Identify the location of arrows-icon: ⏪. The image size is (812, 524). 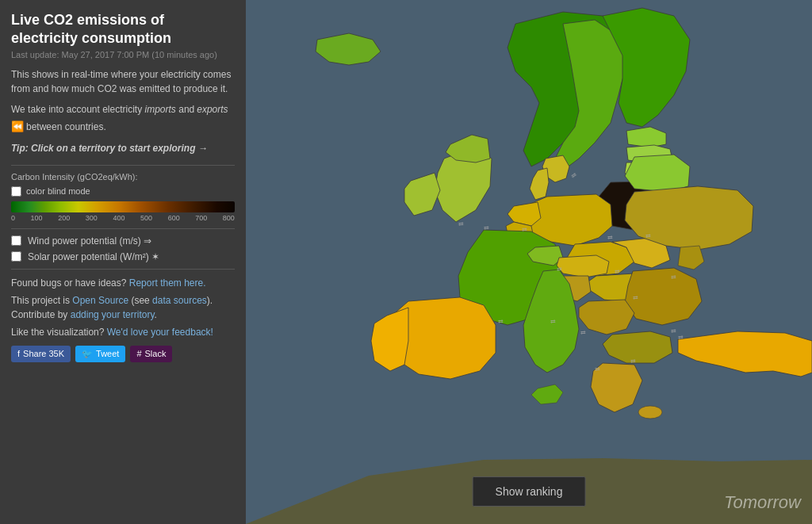
(17, 127).